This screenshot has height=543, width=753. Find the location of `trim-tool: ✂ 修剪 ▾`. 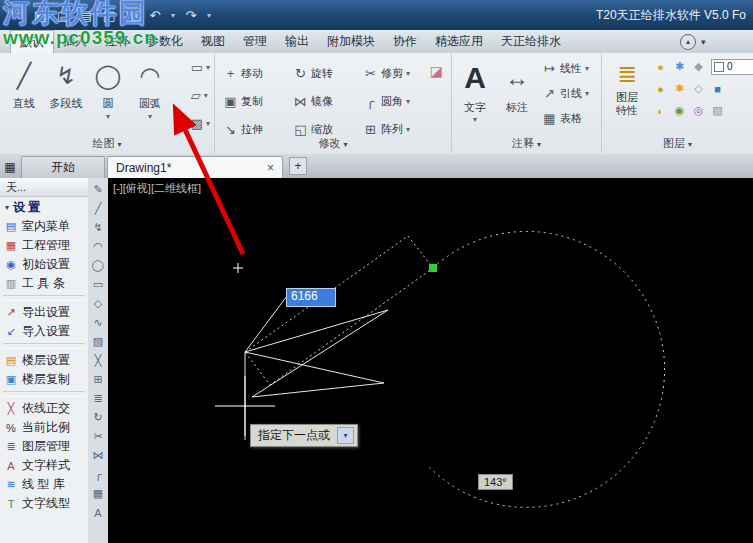

trim-tool: ✂ 修剪 ▾ is located at coordinates (396, 74).